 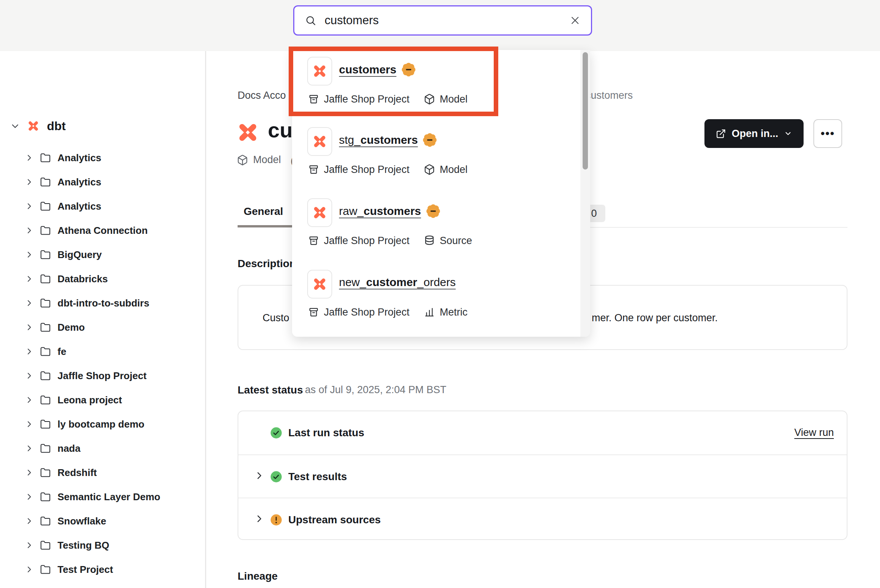 What do you see at coordinates (103, 521) in the screenshot?
I see `sidebar-project-item: Snowflake` at bounding box center [103, 521].